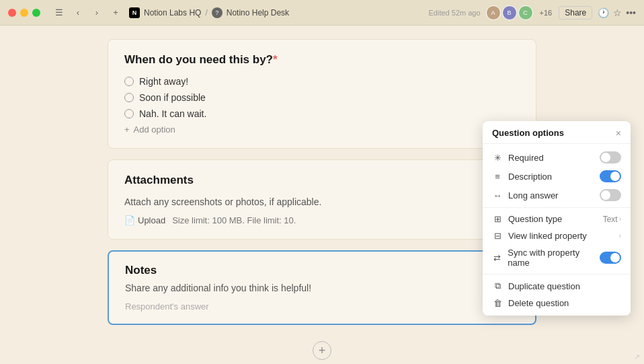  I want to click on panel-body: ✳ Required ≡ Description ↔ Long answer, so click(557, 230).